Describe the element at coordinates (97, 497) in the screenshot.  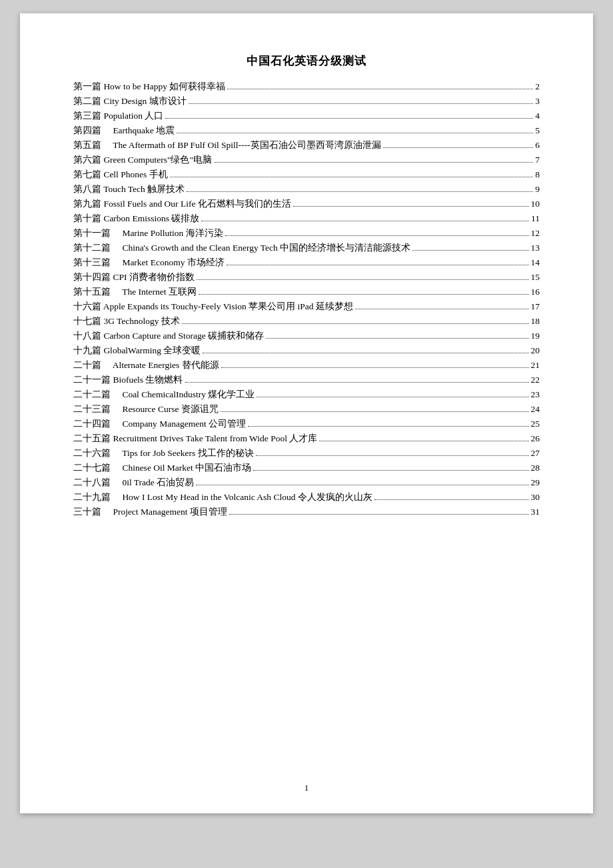
I see `toc-label: 二十九篇` at that location.